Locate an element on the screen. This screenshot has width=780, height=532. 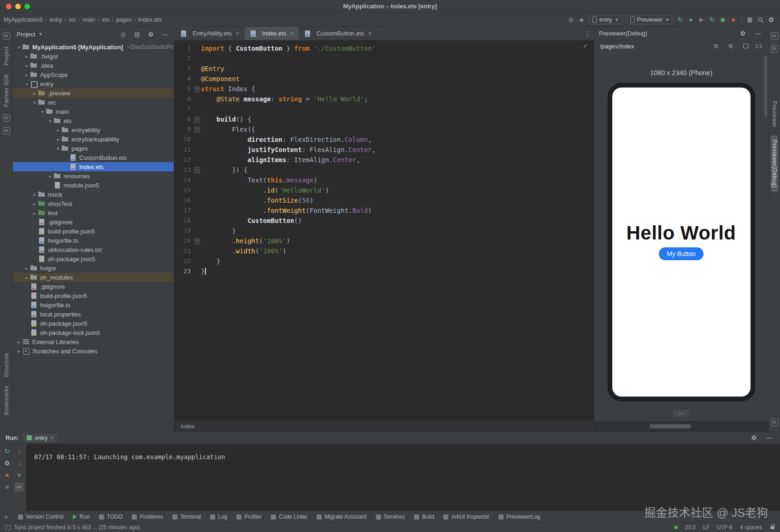
locate-file-icon: ◎ is located at coordinates (123, 34).